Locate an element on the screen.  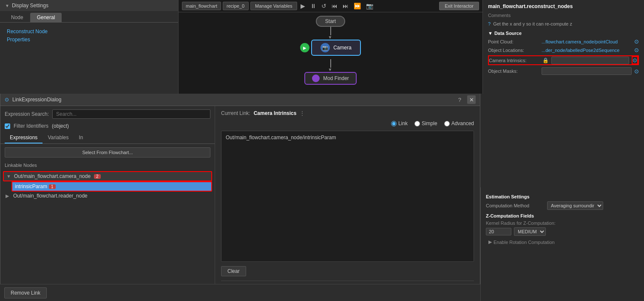
flowchart-dropdown-2: recipe_0 is located at coordinates (235, 6).